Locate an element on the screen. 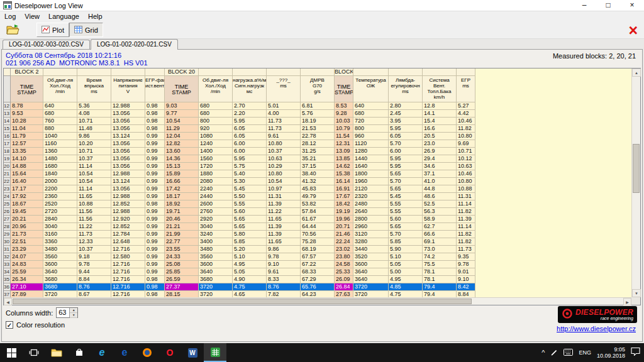 The height and width of the screenshot is (362, 644). table-cell: 5.95 is located at coordinates (406, 129).